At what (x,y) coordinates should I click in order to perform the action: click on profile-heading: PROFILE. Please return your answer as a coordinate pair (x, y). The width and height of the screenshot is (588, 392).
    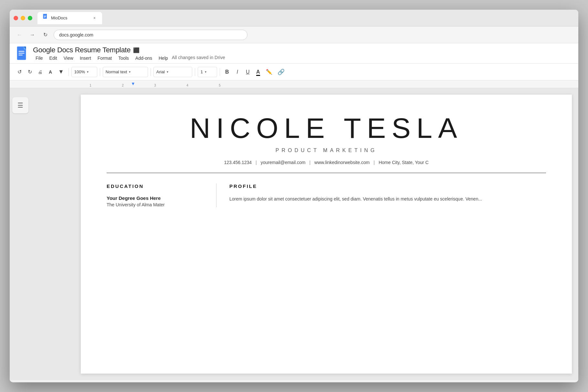
    Looking at the image, I should click on (388, 186).